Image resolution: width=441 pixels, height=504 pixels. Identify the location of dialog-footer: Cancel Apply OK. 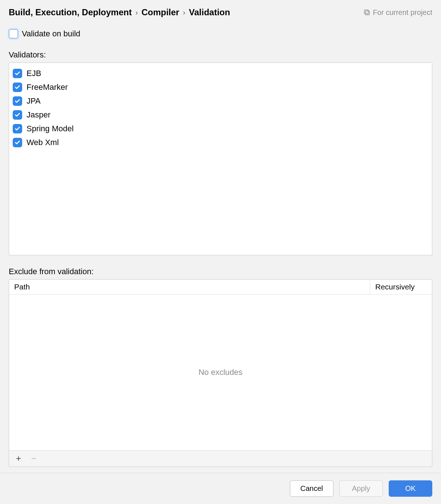
(220, 488).